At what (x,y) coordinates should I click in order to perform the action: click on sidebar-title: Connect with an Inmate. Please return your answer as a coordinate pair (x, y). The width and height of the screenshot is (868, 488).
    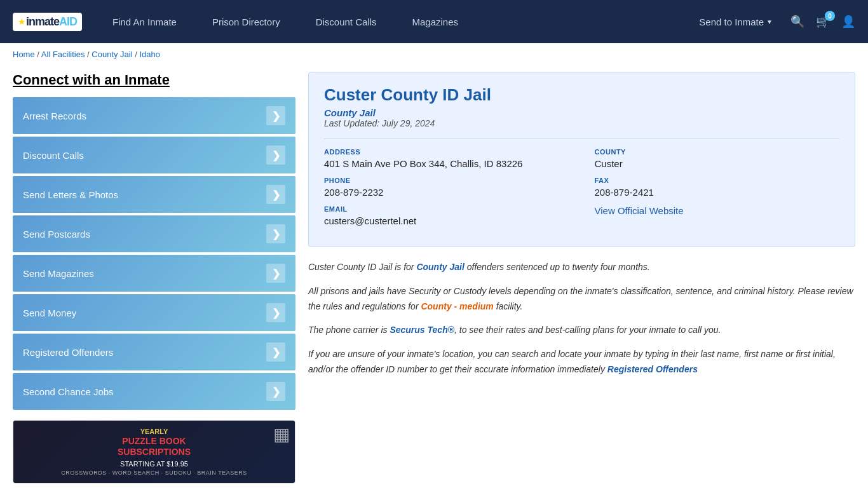
    Looking at the image, I should click on (154, 80).